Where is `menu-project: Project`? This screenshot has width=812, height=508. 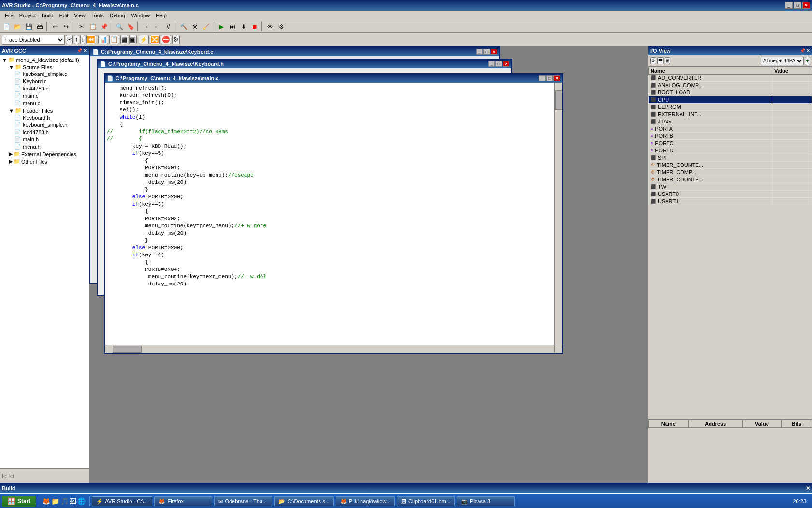
menu-project: Project is located at coordinates (28, 15).